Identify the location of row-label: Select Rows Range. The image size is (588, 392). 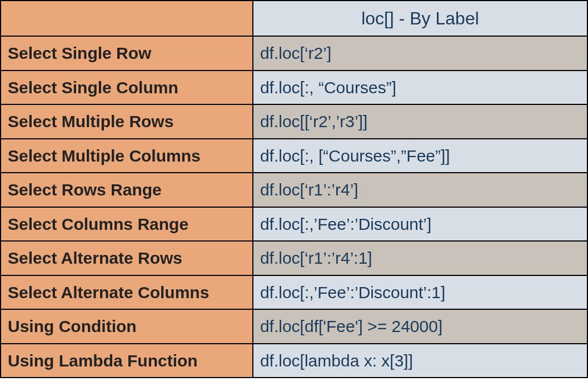
(127, 190).